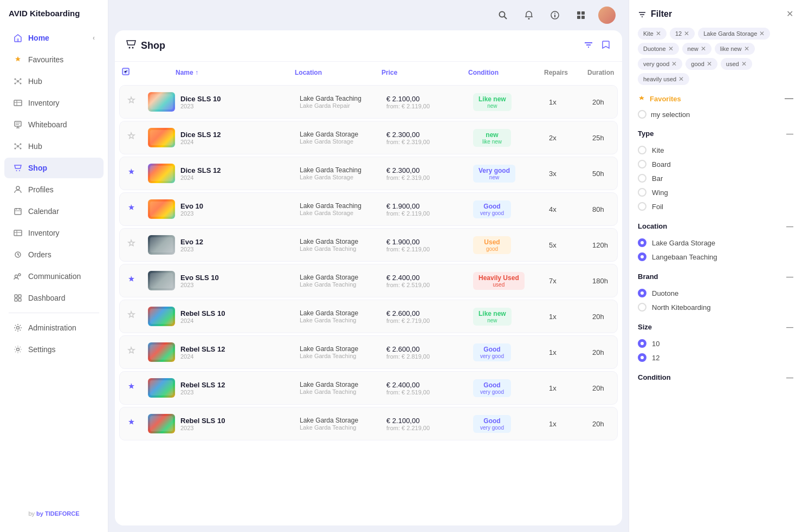 The width and height of the screenshot is (802, 532). Describe the element at coordinates (642, 114) in the screenshot. I see `my-selection-radio` at that location.